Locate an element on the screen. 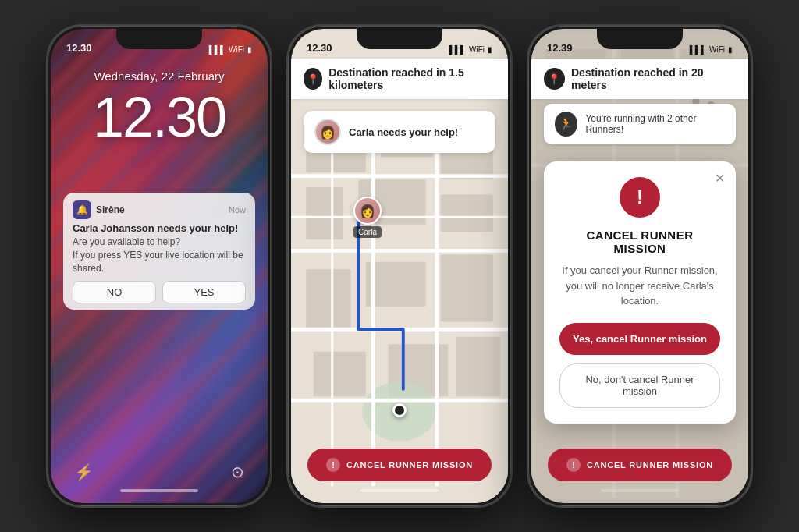  notch is located at coordinates (159, 39).